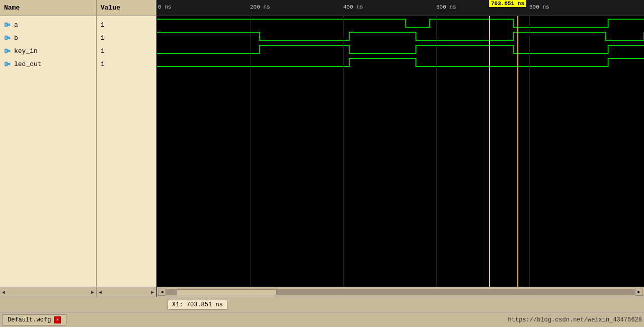  Describe the element at coordinates (165, 7) in the screenshot. I see `time-label-0: 0 ns` at that location.